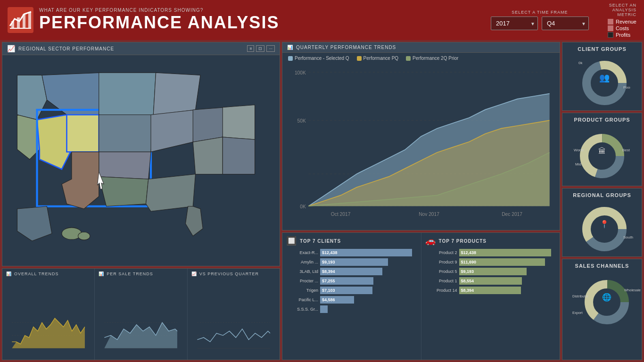 Image resolution: width=644 pixels, height=362 pixels. What do you see at coordinates (140, 333) in the screenshot?
I see `per-sale-chart-svg` at bounding box center [140, 333].